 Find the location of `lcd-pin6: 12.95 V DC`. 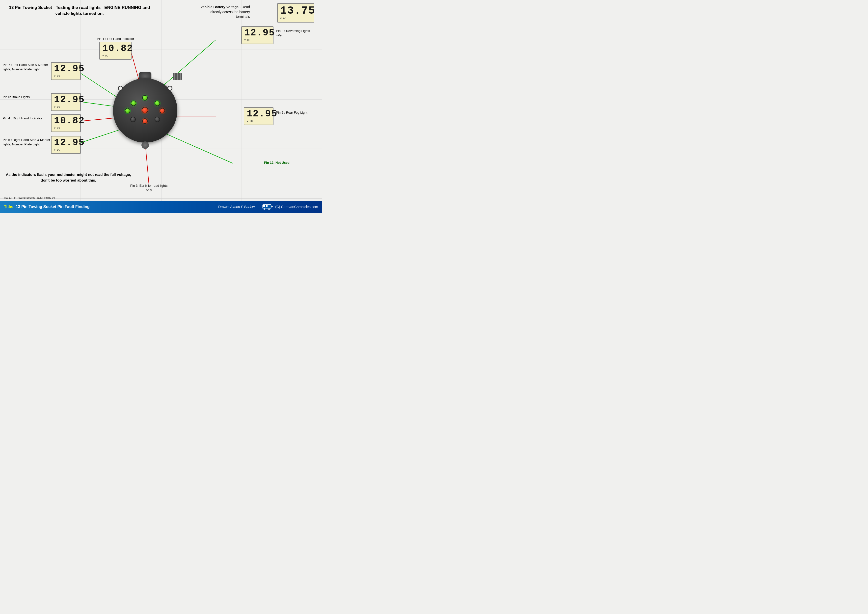

lcd-pin6: 12.95 V DC is located at coordinates (66, 102).